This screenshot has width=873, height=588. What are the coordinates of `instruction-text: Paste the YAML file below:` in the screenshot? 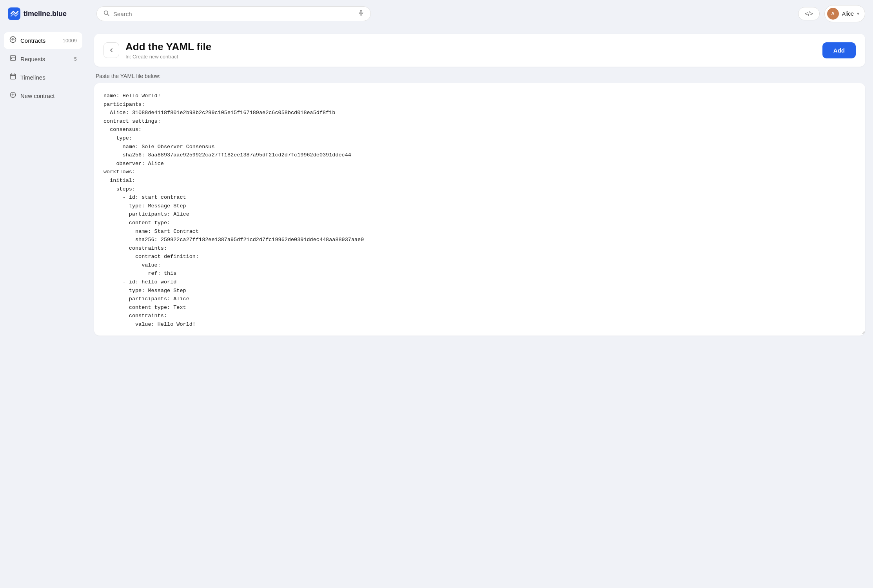 It's located at (480, 76).